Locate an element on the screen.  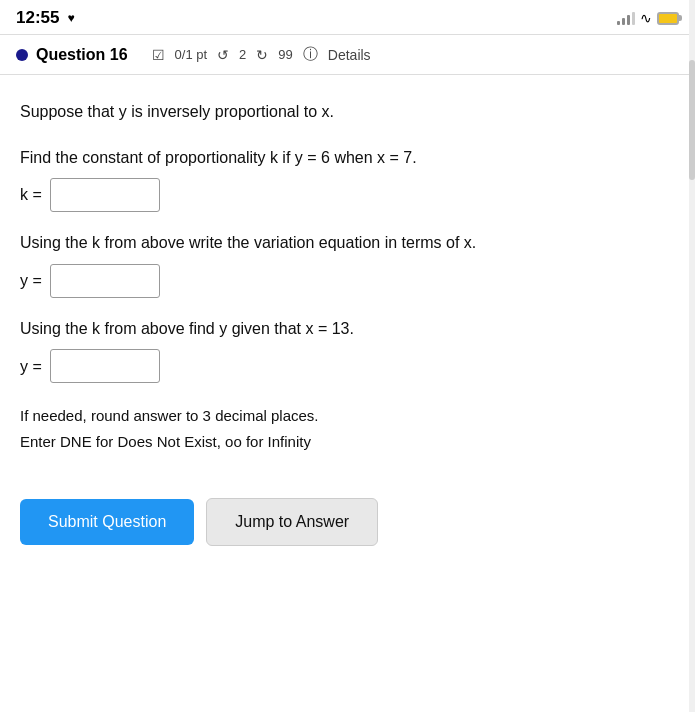
part1-section: Find the constant of proportionality k i… is located at coordinates (348, 179).